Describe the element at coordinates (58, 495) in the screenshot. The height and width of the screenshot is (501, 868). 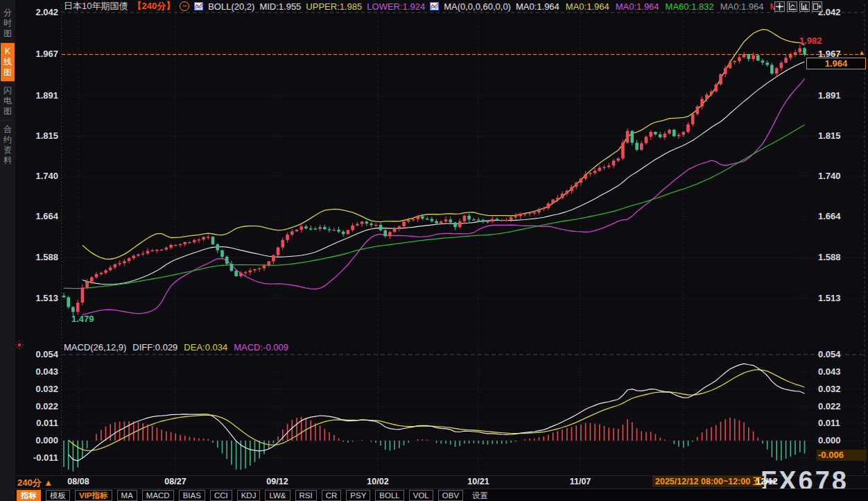
I see `toolbar-tab-模板: 模板` at that location.